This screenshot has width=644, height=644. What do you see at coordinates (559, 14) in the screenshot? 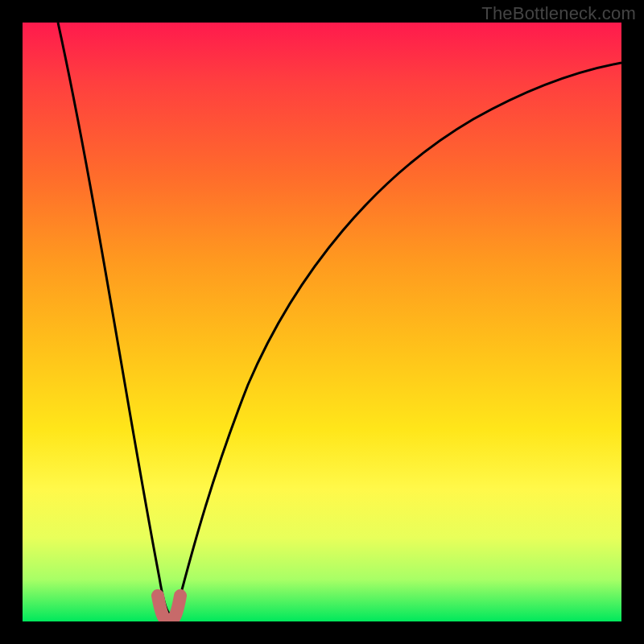
I see `attribution-text: TheBottleneck.com` at bounding box center [559, 14].